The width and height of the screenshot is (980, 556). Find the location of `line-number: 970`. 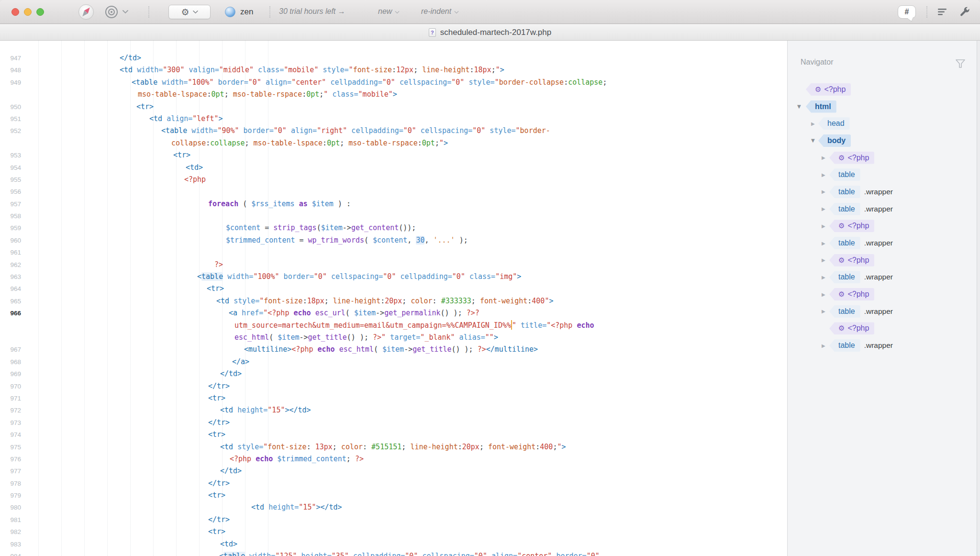

line-number: 970 is located at coordinates (11, 387).